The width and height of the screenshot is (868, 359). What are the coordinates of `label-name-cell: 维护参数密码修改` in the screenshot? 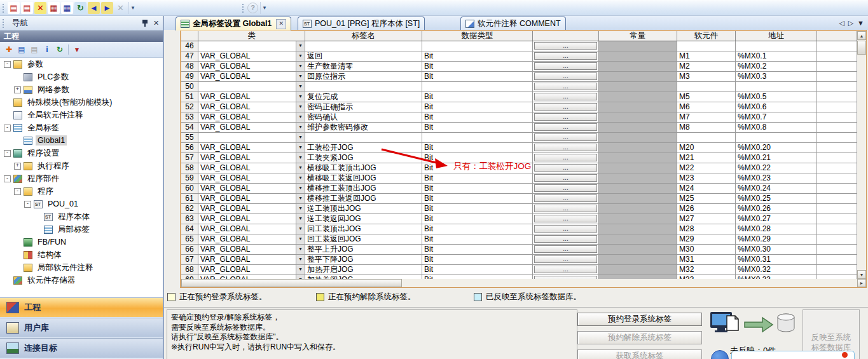 It's located at (364, 128).